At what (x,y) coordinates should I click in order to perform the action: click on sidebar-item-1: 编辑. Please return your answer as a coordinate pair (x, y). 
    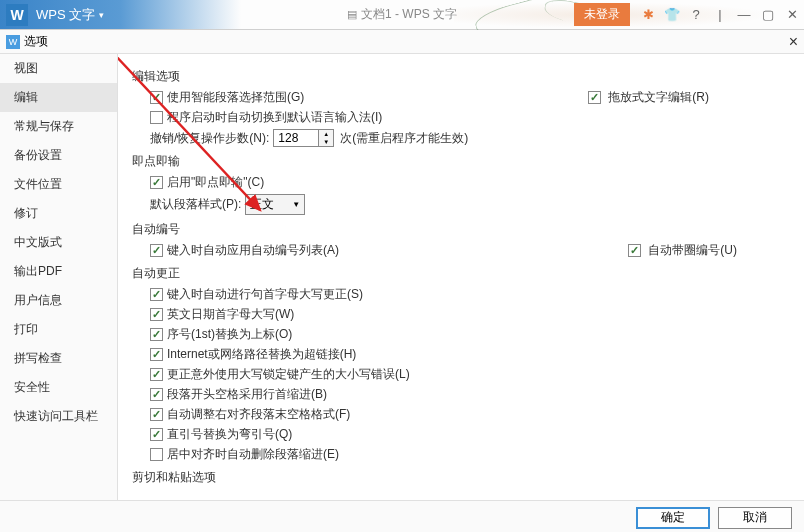
    Looking at the image, I should click on (58, 98).